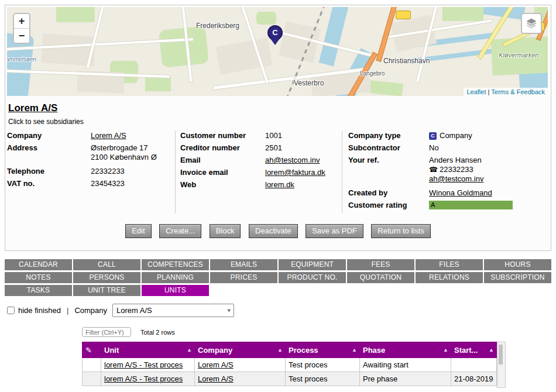 The height and width of the screenshot is (392, 556). Describe the element at coordinates (293, 160) in the screenshot. I see `email-link: ah@testcom.inv` at that location.